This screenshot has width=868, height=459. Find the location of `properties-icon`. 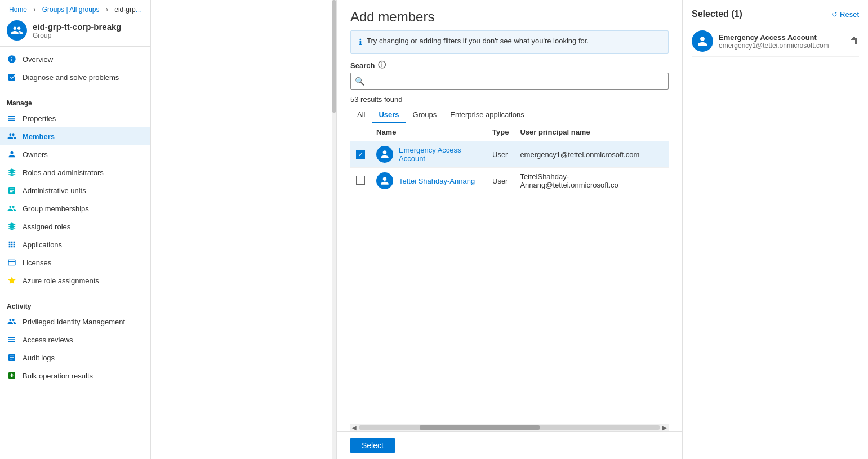

properties-icon is located at coordinates (12, 118).